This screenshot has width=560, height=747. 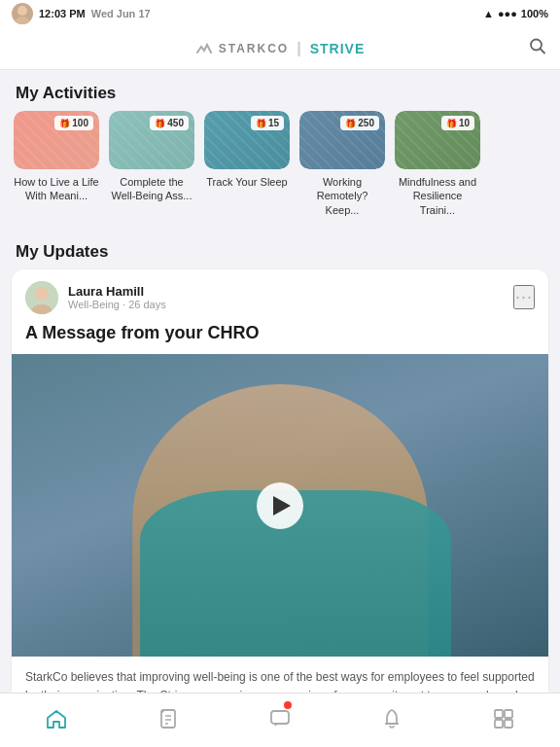 I want to click on activity-badge-2: 🎁 450, so click(x=169, y=123).